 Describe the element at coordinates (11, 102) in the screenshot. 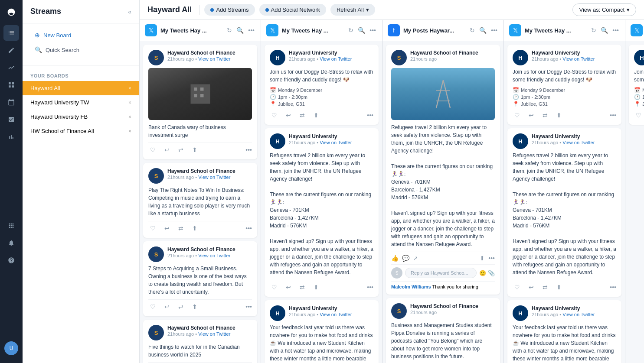

I see `nav-calendar-icon` at that location.